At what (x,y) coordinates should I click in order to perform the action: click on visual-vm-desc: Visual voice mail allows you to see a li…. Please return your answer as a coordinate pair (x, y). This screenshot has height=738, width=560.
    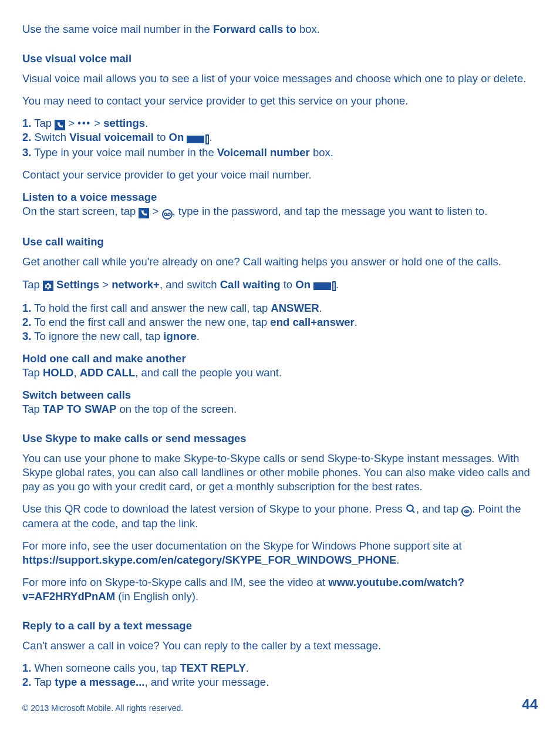
    Looking at the image, I should click on (280, 79).